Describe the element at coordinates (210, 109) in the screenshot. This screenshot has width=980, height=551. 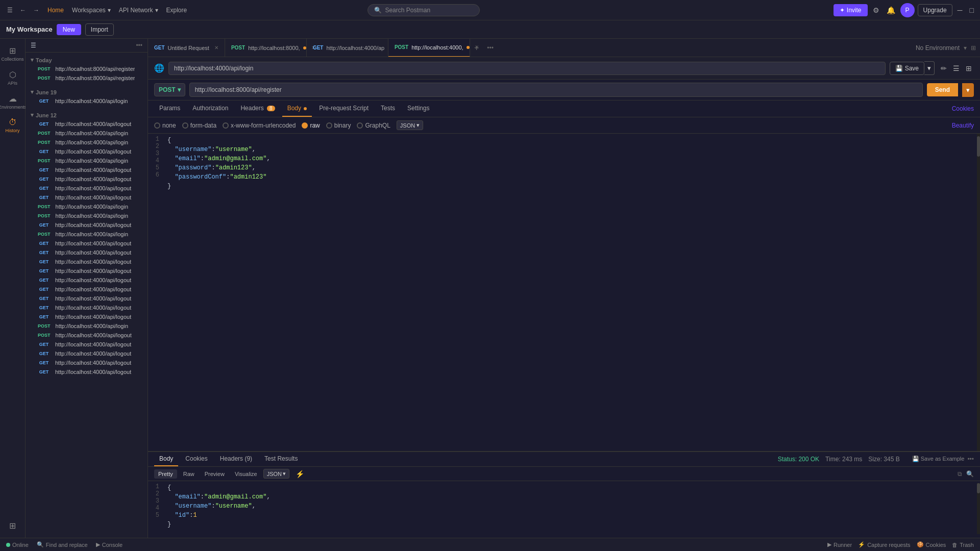
I see `tab-authorization: Authorization` at that location.